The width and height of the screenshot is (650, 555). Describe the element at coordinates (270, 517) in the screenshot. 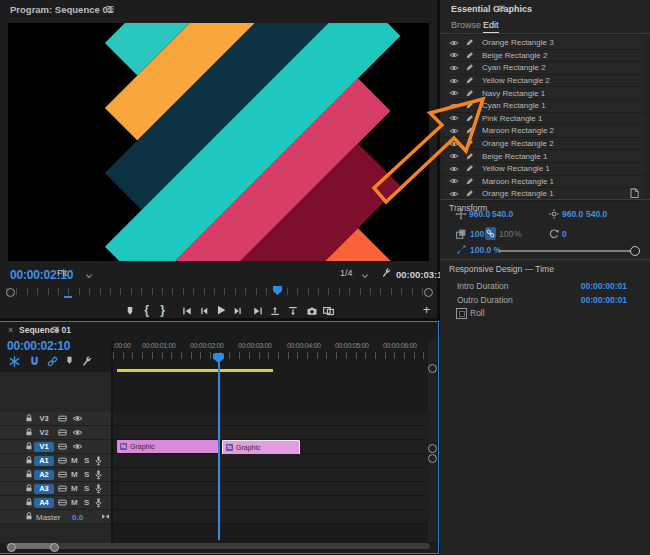

I see `track-content-master` at that location.